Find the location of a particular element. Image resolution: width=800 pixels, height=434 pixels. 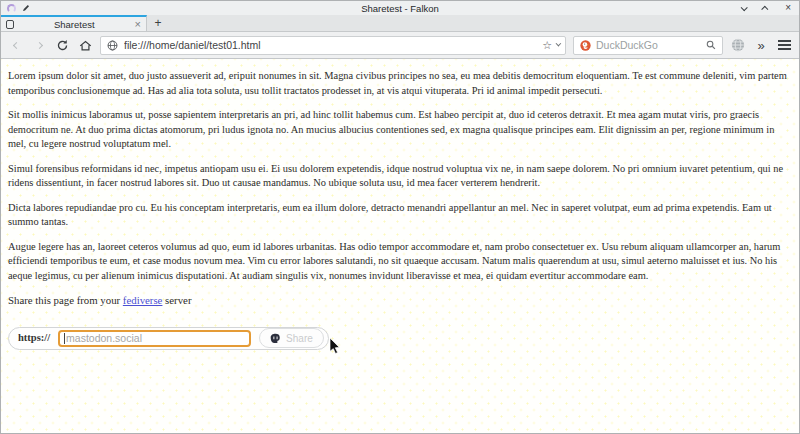

fediverse-link: fediverse is located at coordinates (143, 300).